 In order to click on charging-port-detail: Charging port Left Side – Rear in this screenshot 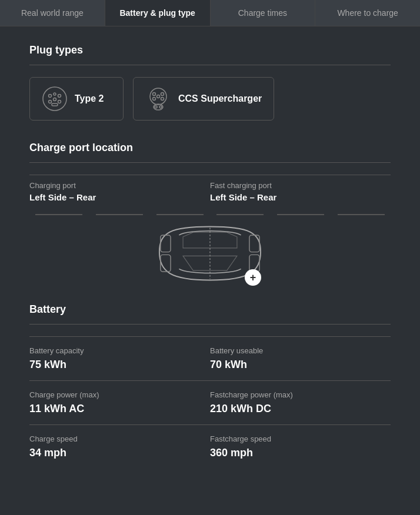, I will do `click(120, 188)`.